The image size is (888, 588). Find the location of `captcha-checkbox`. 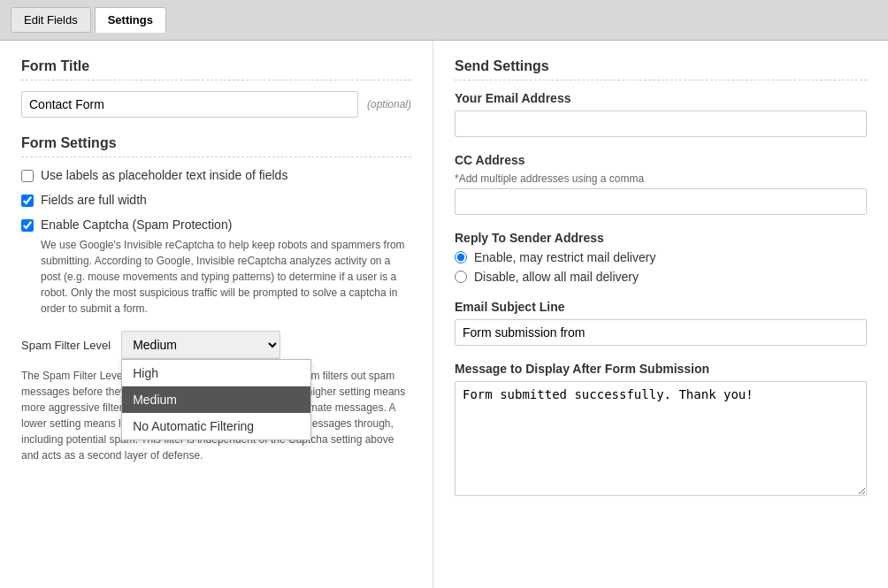

captcha-checkbox is located at coordinates (27, 225).